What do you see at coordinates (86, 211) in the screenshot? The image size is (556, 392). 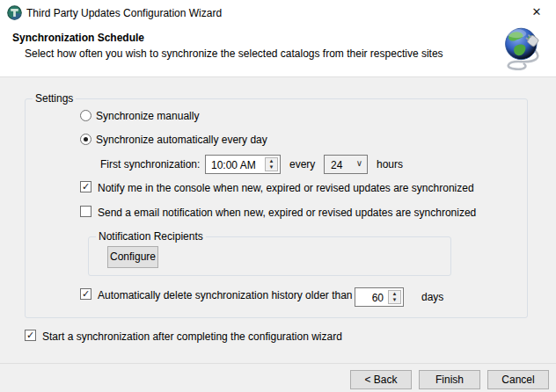 I see `checkbox-email-notification` at bounding box center [86, 211].